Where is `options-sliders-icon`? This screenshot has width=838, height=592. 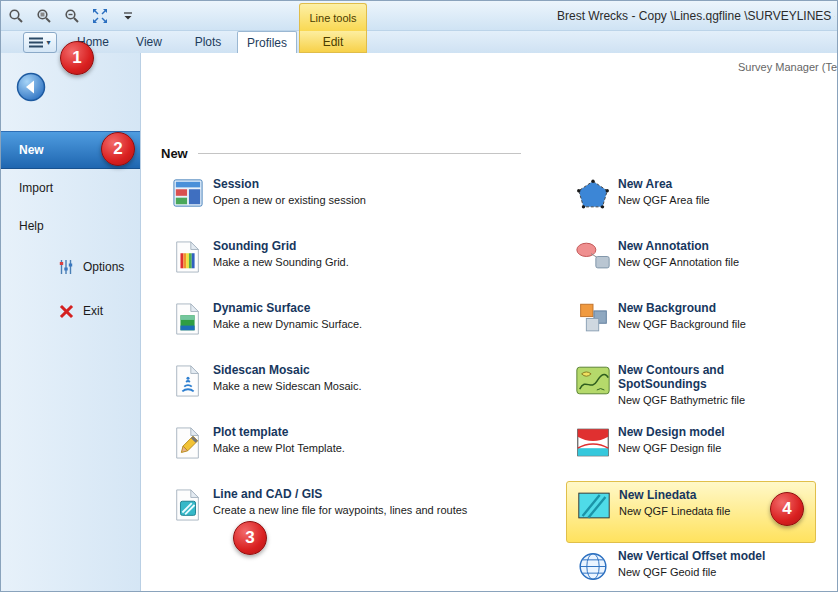 options-sliders-icon is located at coordinates (66, 267).